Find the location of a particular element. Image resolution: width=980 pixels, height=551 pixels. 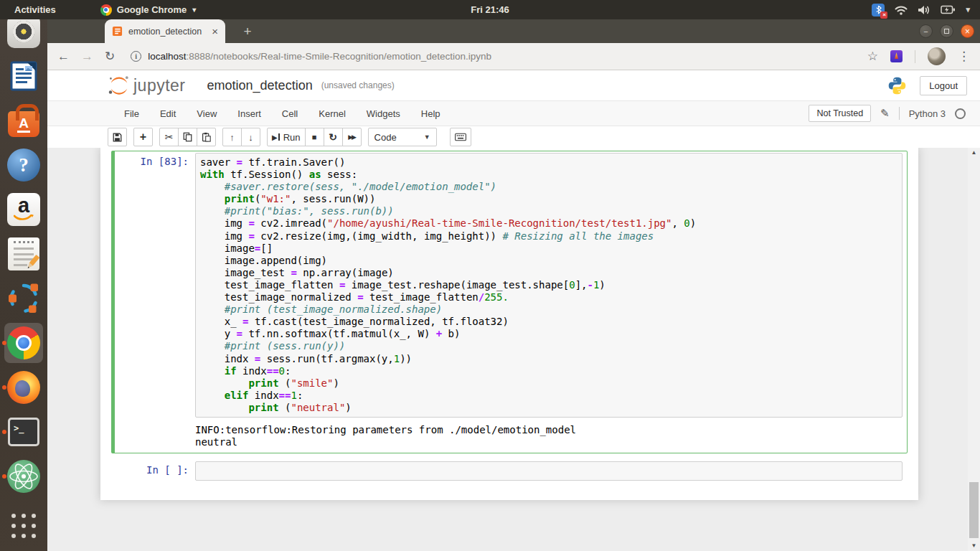

dock-atom-icon is located at coordinates (24, 476).